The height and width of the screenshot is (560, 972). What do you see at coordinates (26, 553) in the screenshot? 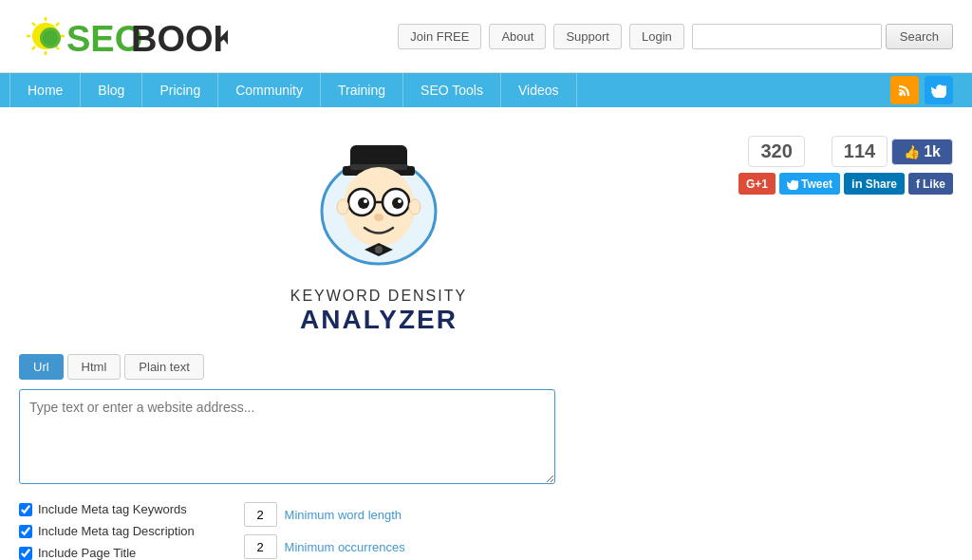
I see `page-title-checkbox` at bounding box center [26, 553].